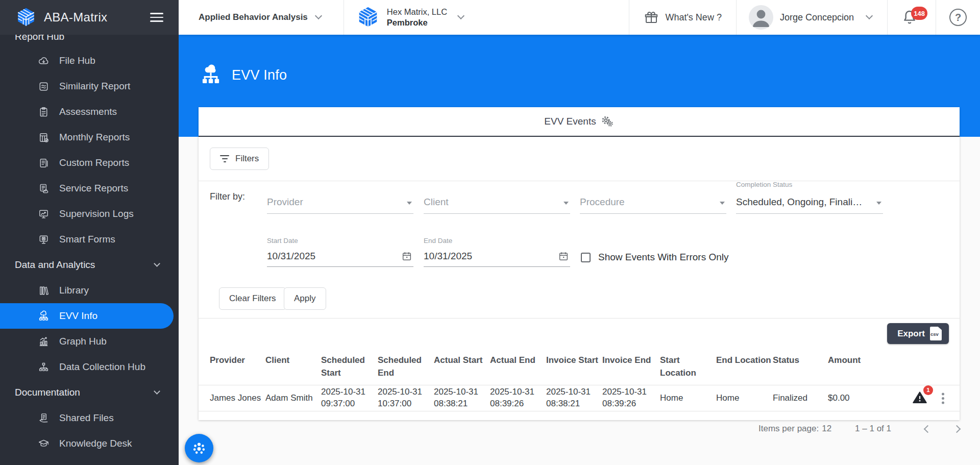 Image resolution: width=980 pixels, height=465 pixels. I want to click on sidebar-section-report-hub: Report Hub, so click(89, 41).